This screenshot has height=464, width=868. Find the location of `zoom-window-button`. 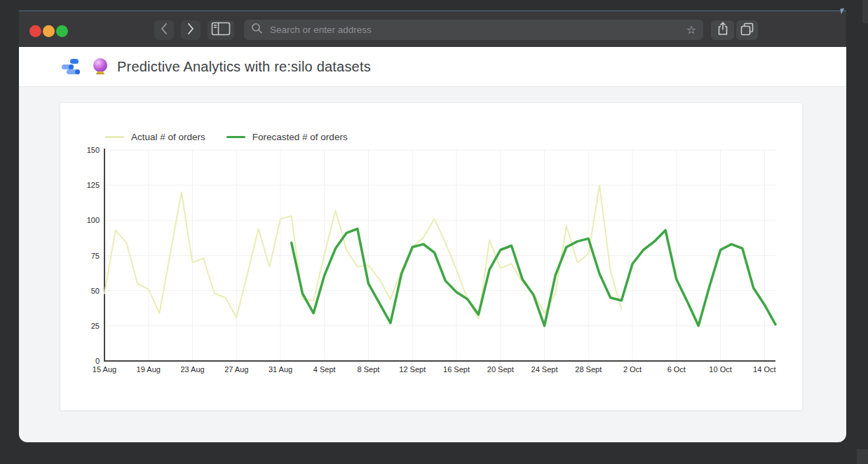

zoom-window-button is located at coordinates (62, 31).